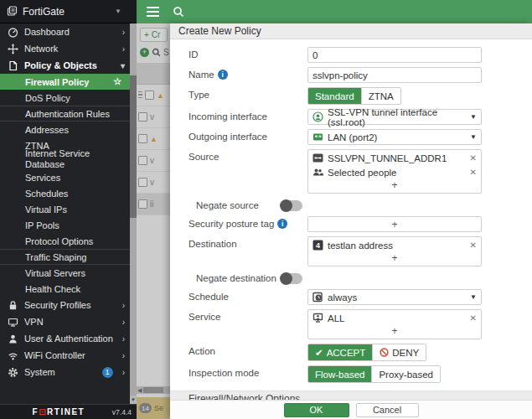  What do you see at coordinates (65, 322) in the screenshot?
I see `sidebar-item-vpn: VPN ›` at bounding box center [65, 322].